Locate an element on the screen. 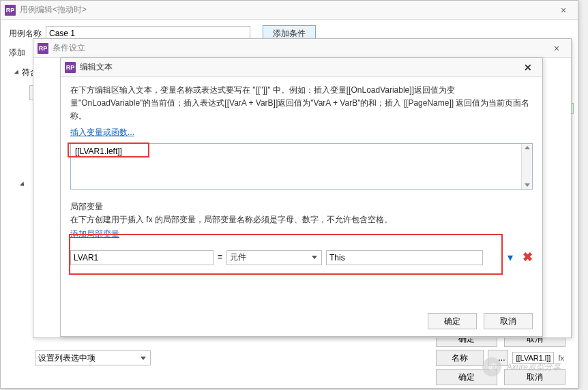  ellipsis-button: ... is located at coordinates (498, 358).